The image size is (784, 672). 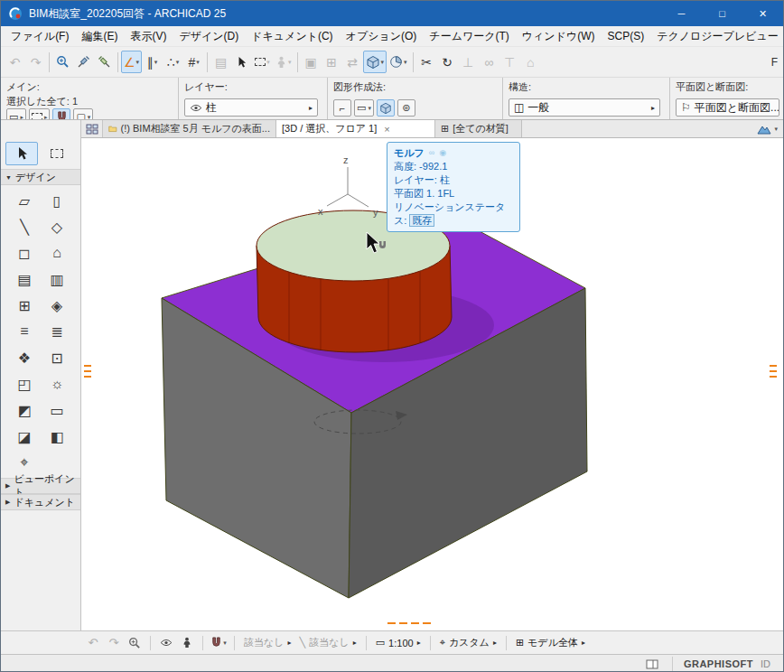 I want to click on gravity-magnet-button: ▾, so click(x=219, y=643).